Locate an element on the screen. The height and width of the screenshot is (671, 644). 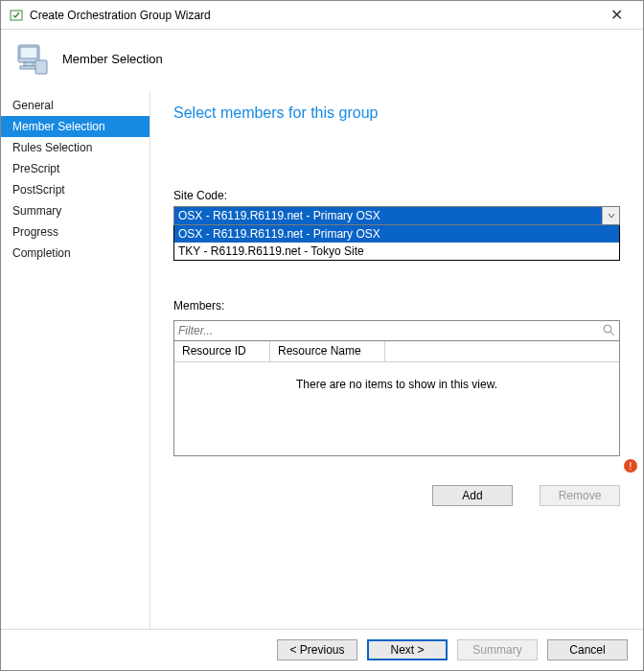
close-icon: ✕ is located at coordinates (616, 15).